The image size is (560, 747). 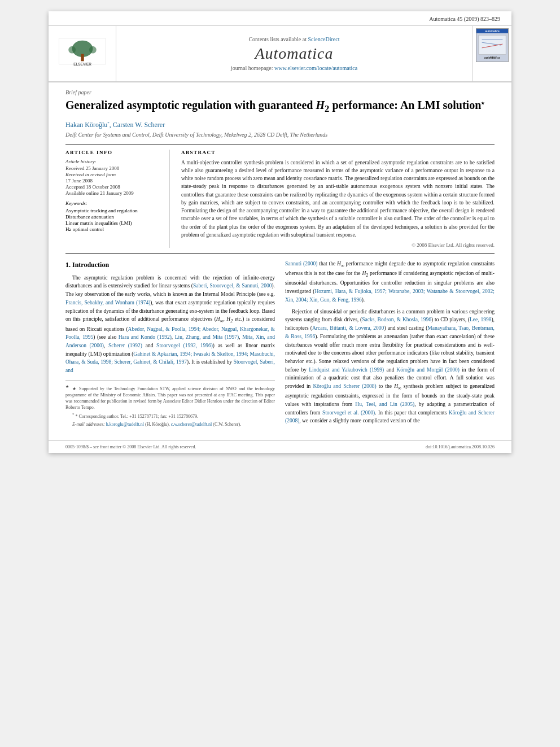 What do you see at coordinates (82, 54) in the screenshot?
I see `elsevier-logo-svg: ELSEVIER` at bounding box center [82, 54].